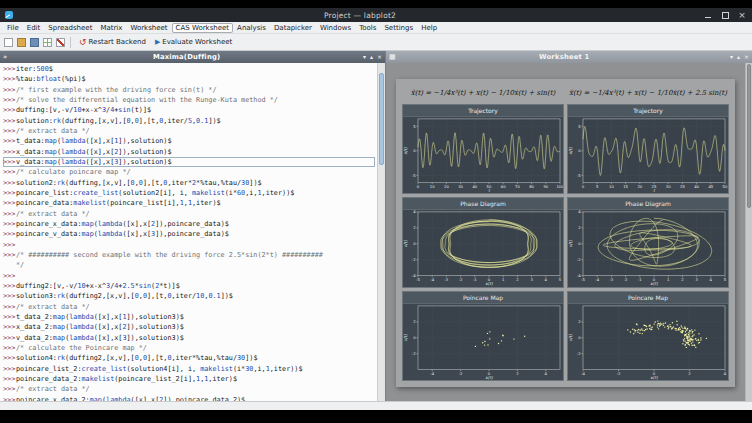 The width and height of the screenshot is (752, 423). What do you see at coordinates (189, 296) in the screenshot?
I see `code-line: >>>solution3:rk(duffing2,[x,v],[0,0],[t,…` at bounding box center [189, 296].